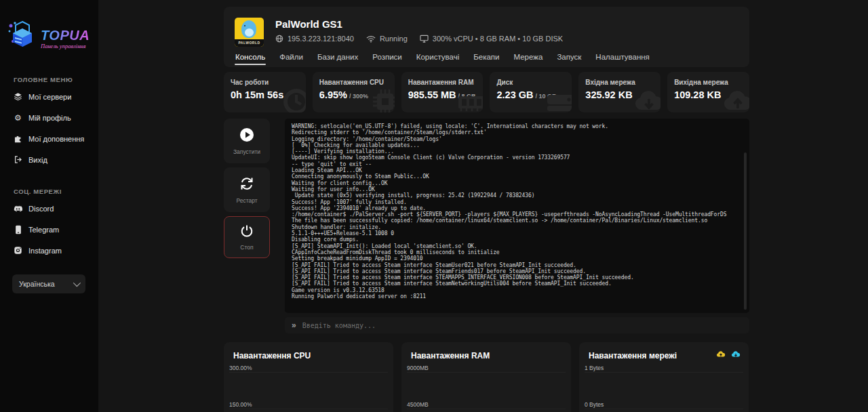  Describe the element at coordinates (517, 164) in the screenshot. I see `console-line: -- type 'quit' to exit --` at that location.